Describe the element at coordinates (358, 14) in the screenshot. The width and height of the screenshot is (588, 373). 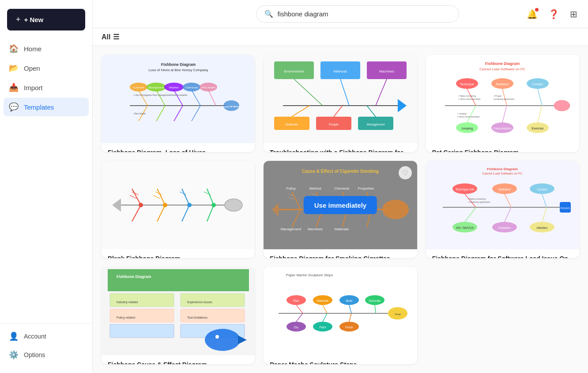
I see `search-bar: 🔍` at that location.